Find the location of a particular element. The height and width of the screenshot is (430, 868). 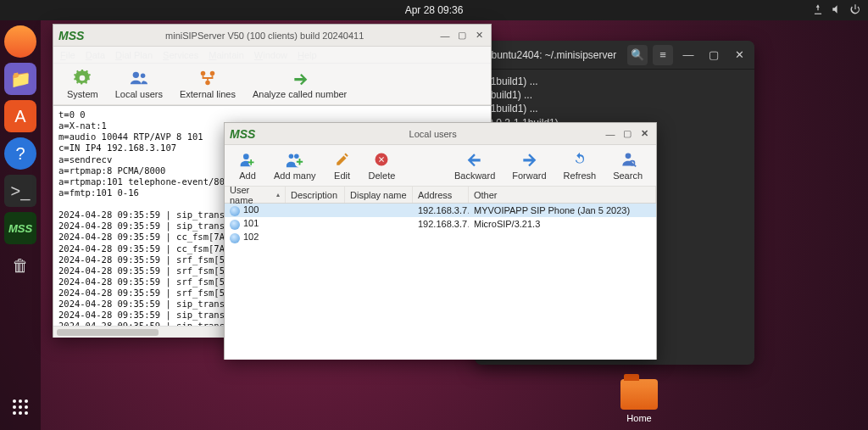

dock-mss: MSS is located at coordinates (20, 228).